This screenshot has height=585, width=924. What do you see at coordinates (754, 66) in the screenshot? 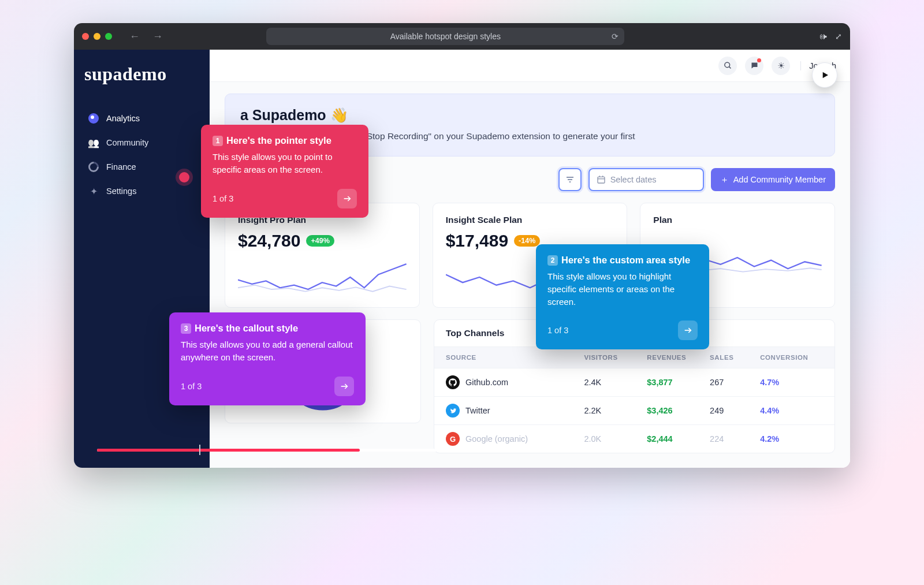
I see `chat-button` at bounding box center [754, 66].